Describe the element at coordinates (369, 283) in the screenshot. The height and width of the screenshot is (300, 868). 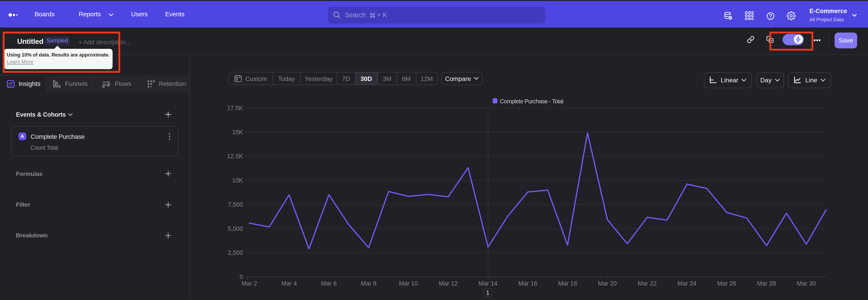
I see `svg-text: Mar 8` at that location.